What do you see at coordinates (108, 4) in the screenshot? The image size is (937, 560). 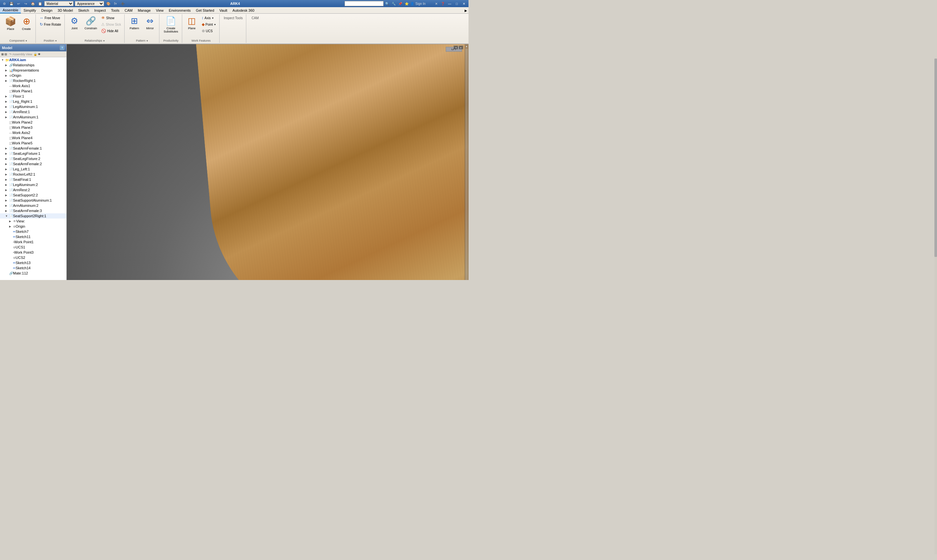 I see `color-icon: 🎨` at bounding box center [108, 4].